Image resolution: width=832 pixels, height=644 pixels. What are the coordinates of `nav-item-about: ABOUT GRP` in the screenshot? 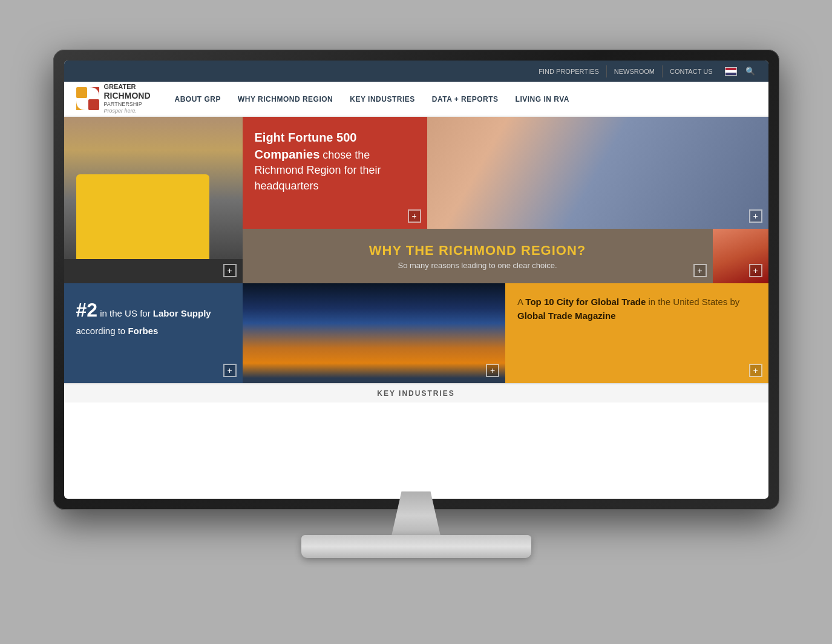 It's located at (198, 99).